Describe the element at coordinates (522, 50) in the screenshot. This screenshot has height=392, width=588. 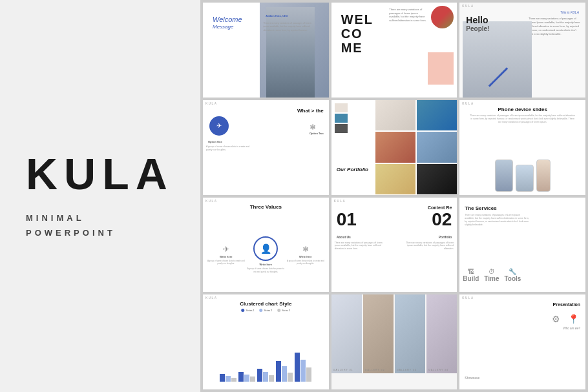
I see `slide-hello: KULA This is KULA There are many variati…` at that location.